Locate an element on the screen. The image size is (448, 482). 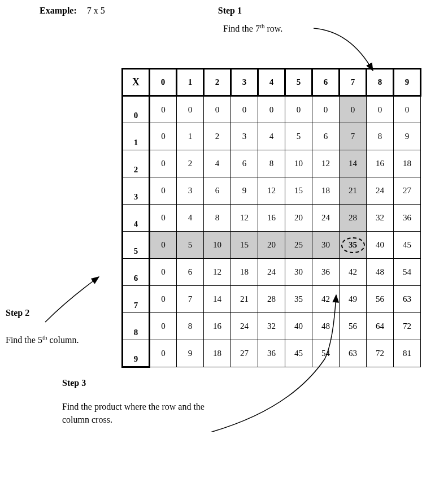
table-cell: 49 is located at coordinates (353, 299).